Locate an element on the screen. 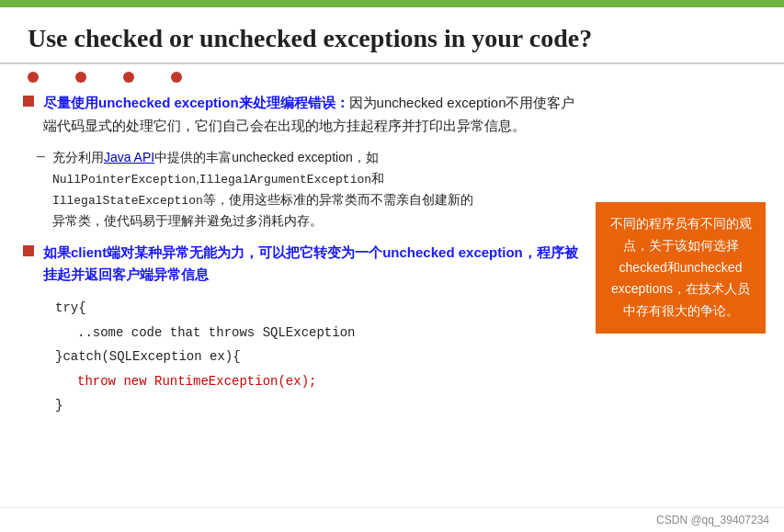 The height and width of the screenshot is (532, 784). title-area: Use checked or unchecked exceptions in y… is located at coordinates (392, 36).